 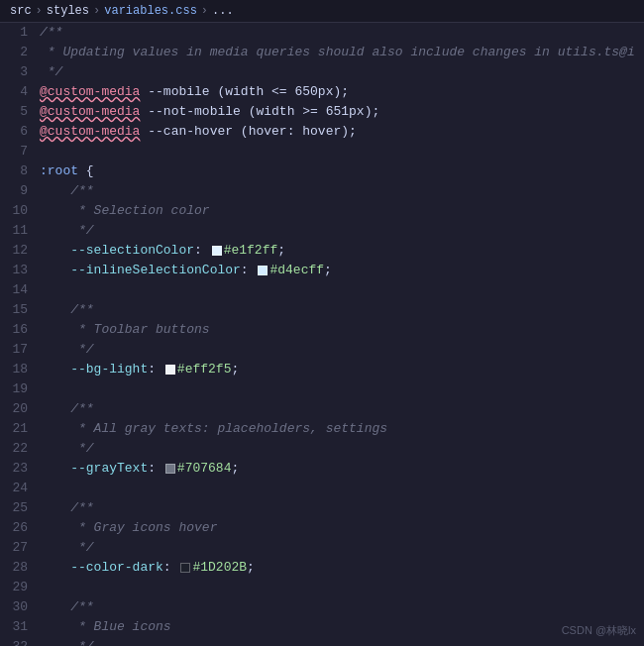 I want to click on code-line: @custom-media --not-mobile (width >= 651…, so click(x=340, y=112).